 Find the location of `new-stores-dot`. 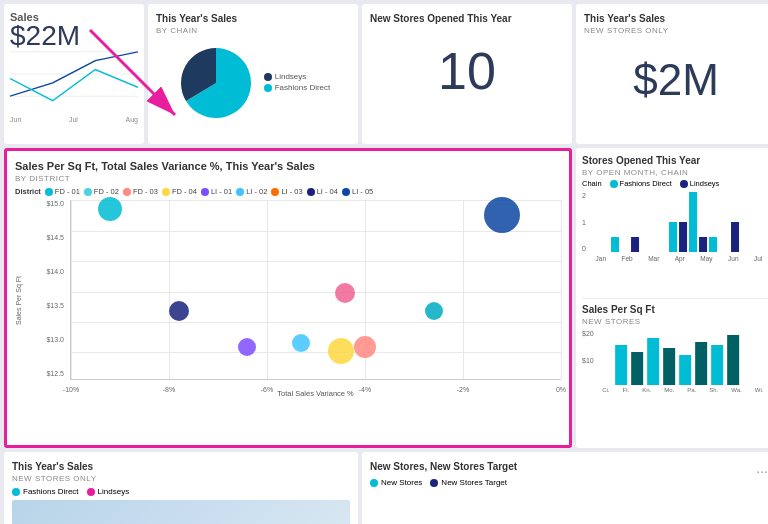

new-stores-dot is located at coordinates (374, 483).